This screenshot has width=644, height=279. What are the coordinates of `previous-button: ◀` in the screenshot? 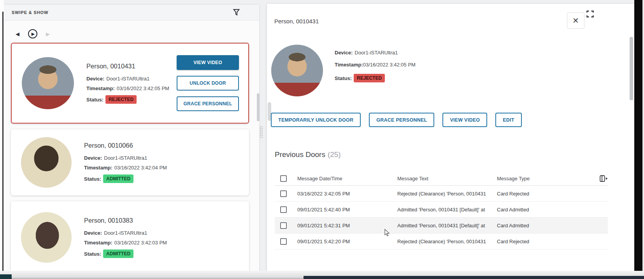 It's located at (18, 34).